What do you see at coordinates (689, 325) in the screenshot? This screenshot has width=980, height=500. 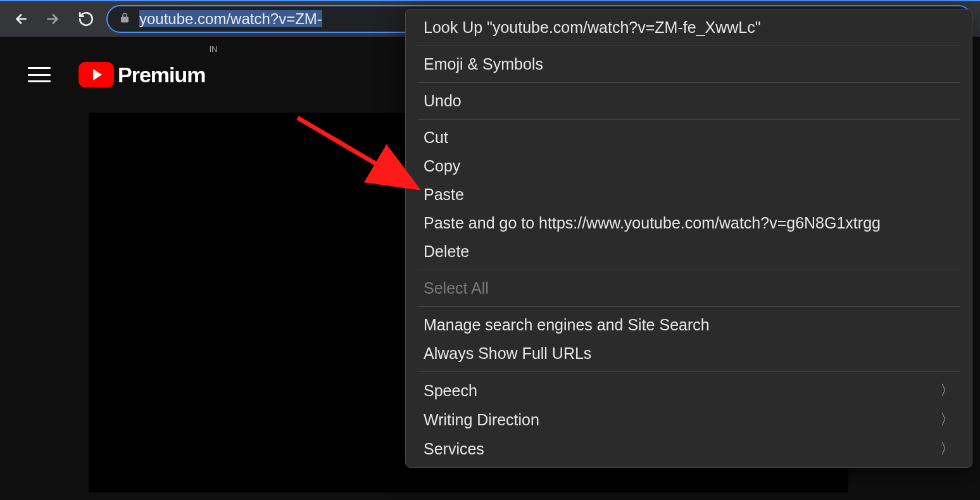 I see `ctx-manage-search-engines: Manage search engines and Site Search` at bounding box center [689, 325].